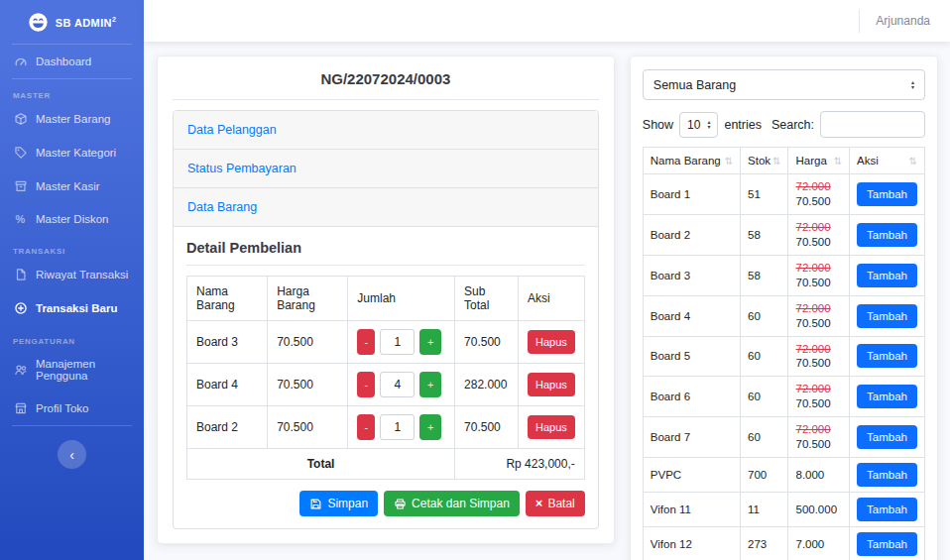  I want to click on table-row: PVPC 700 8.000 Tambah, so click(783, 476).